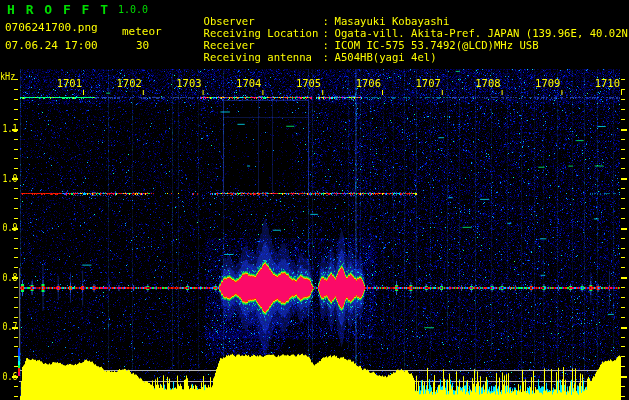 The height and width of the screenshot is (400, 629). Describe the element at coordinates (58, 10) in the screenshot. I see `app-title: H R O F F T` at that location.